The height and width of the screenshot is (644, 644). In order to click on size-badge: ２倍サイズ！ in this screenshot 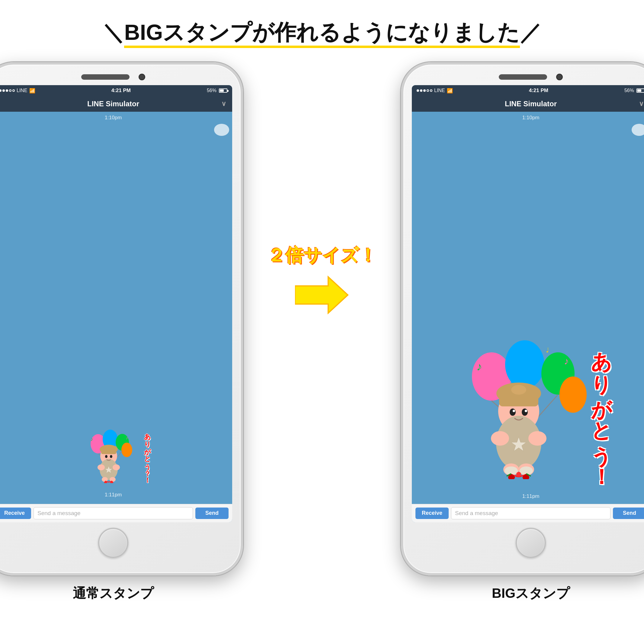, I will do `click(322, 255)`.